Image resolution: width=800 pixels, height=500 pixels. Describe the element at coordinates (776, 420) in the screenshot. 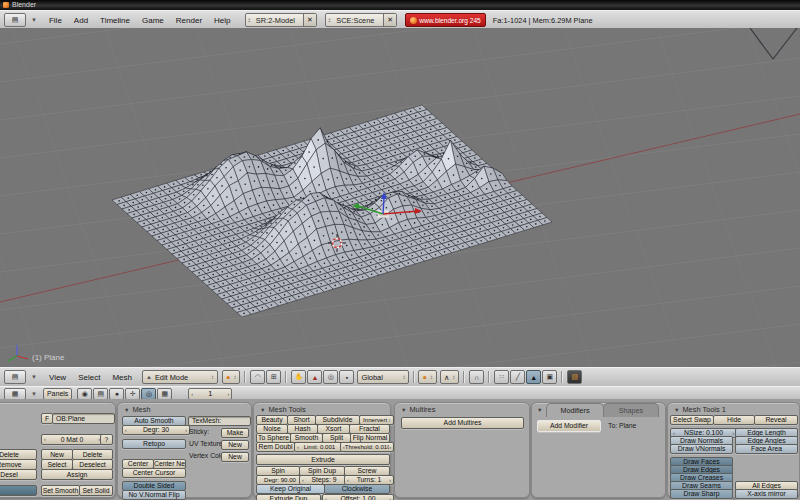

I see `reveal-button: Reveal` at that location.